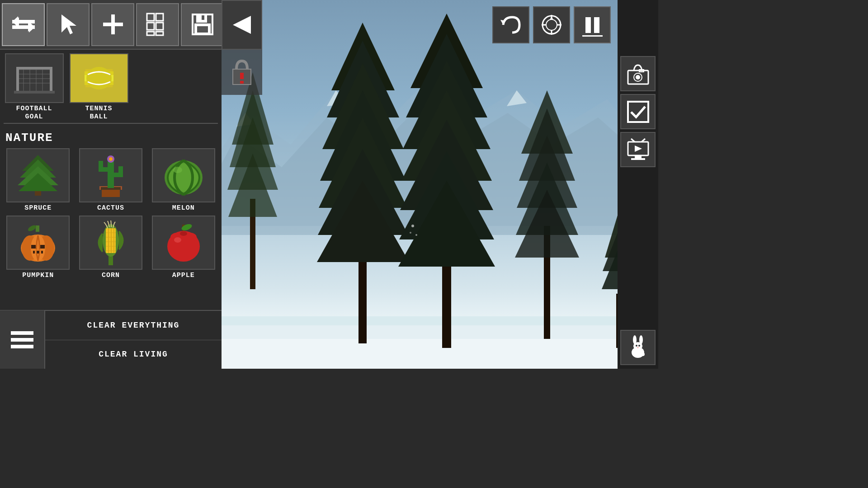 Image resolution: width=868 pixels, height=488 pixels. What do you see at coordinates (592, 25) in the screenshot?
I see `pause-button` at bounding box center [592, 25].